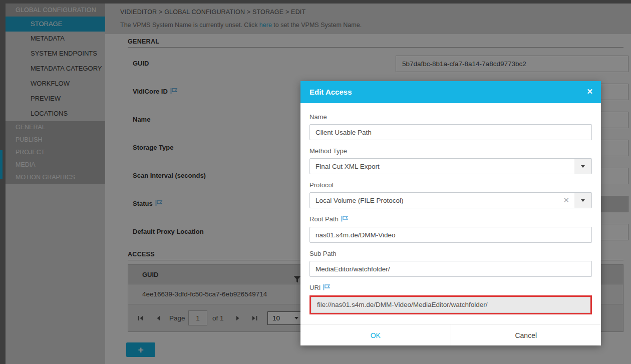 This screenshot has height=364, width=631. Describe the element at coordinates (451, 253) in the screenshot. I see `modal-sub-path-label: Sub Path` at that location.